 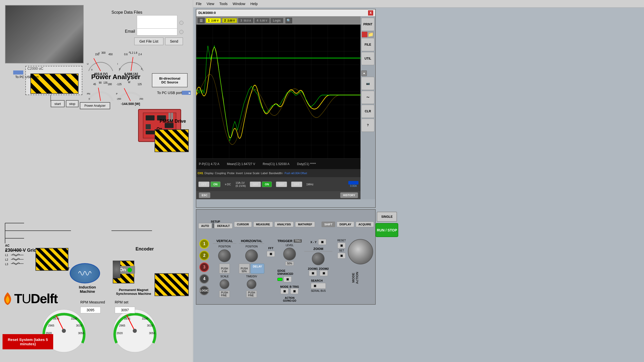 What do you see at coordinates (201, 21) in the screenshot?
I see `osc-menu-icon: ☰` at bounding box center [201, 21].